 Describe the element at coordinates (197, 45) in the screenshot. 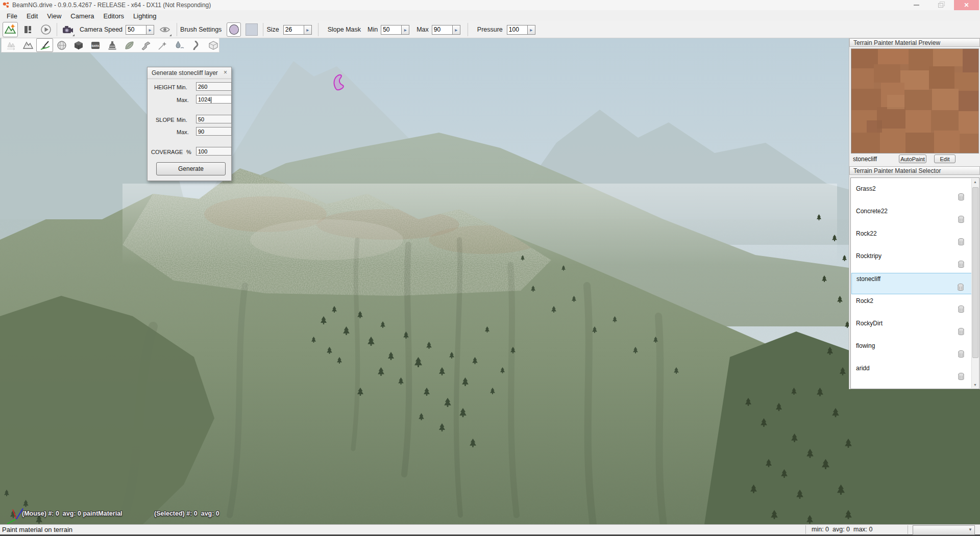

I see `winding-road-icon` at that location.